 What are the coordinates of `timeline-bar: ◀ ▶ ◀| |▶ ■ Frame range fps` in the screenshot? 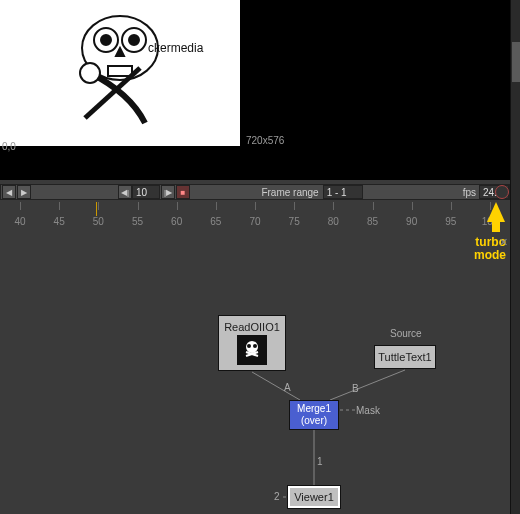 It's located at (255, 192).